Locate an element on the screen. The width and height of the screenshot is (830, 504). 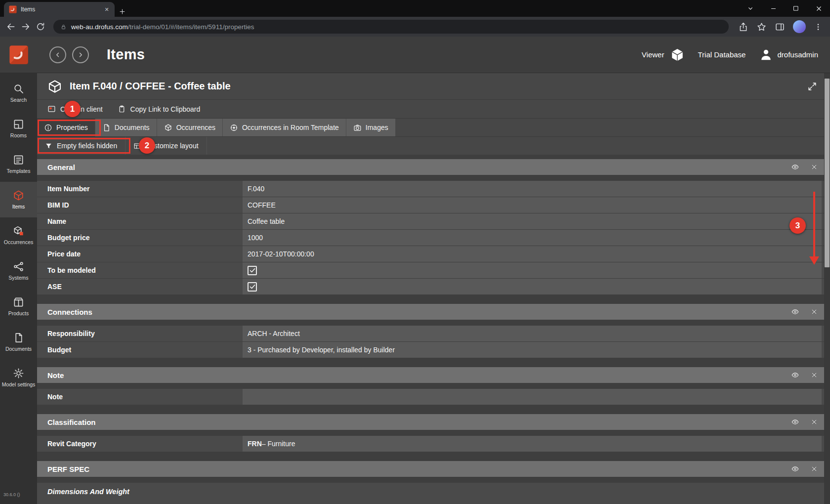
checkbox-to-be-modeled is located at coordinates (252, 271).